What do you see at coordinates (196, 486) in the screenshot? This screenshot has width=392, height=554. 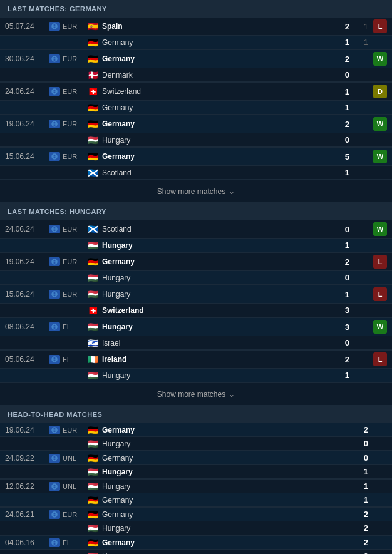 I see `match-row: 12.06.22 UNL🇭🇺Hungary1` at bounding box center [196, 486].